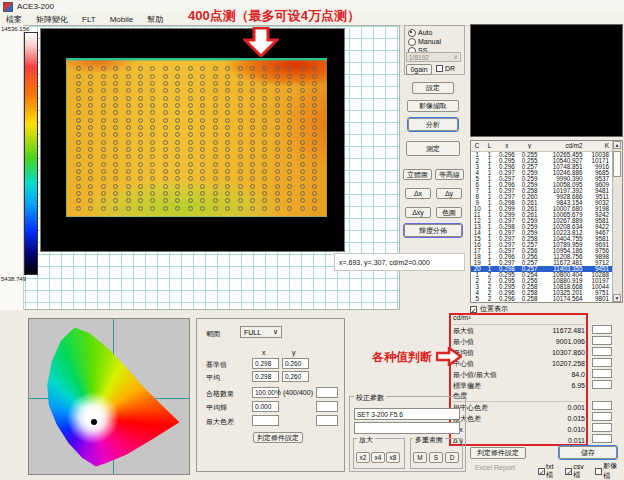  I want to click on delta-xy-button: Δxy, so click(418, 212).